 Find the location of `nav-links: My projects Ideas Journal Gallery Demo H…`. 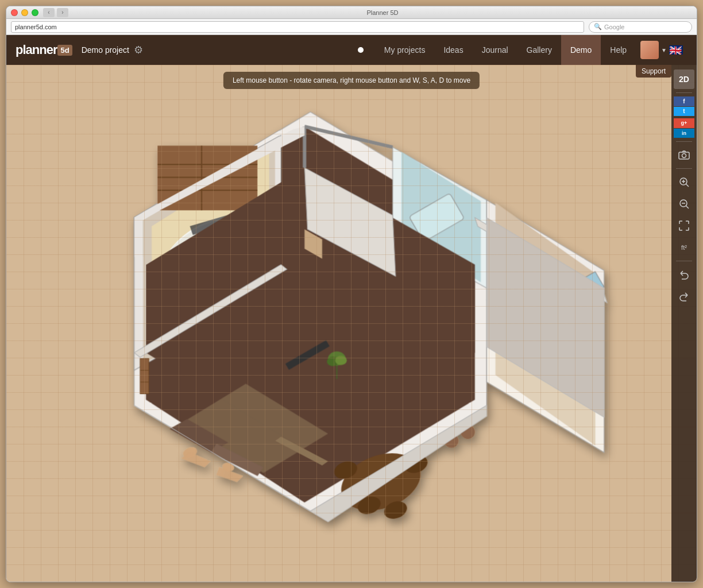

nav-links: My projects Ideas Journal Gallery Demo H… is located at coordinates (505, 50).